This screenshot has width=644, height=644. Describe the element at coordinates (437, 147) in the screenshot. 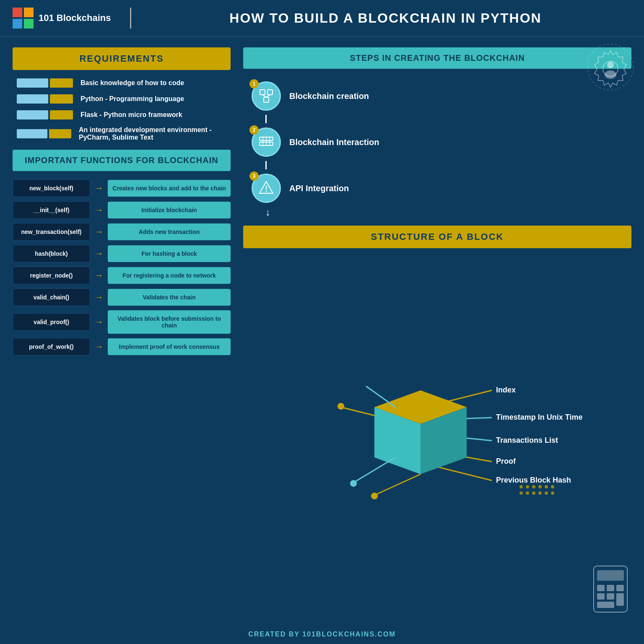

I see `steps-area: 1 Blockchain creation 2` at that location.